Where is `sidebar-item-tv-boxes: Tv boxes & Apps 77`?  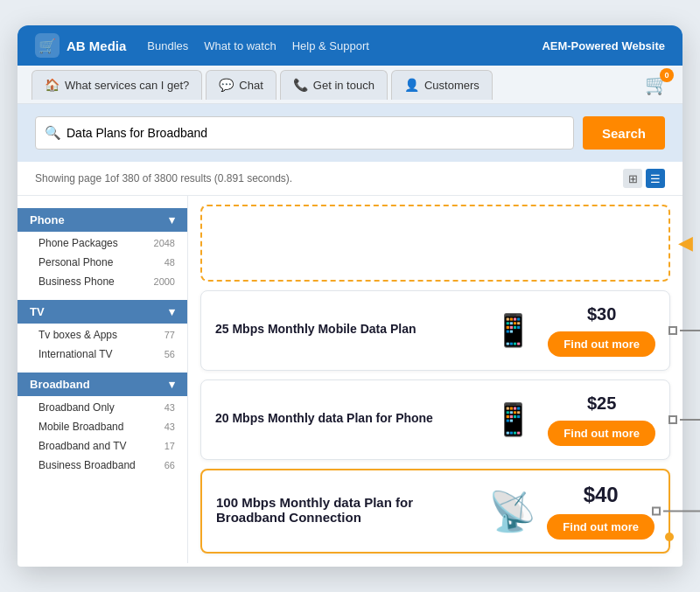 sidebar-item-tv-boxes: Tv boxes & Apps 77 is located at coordinates (102, 335).